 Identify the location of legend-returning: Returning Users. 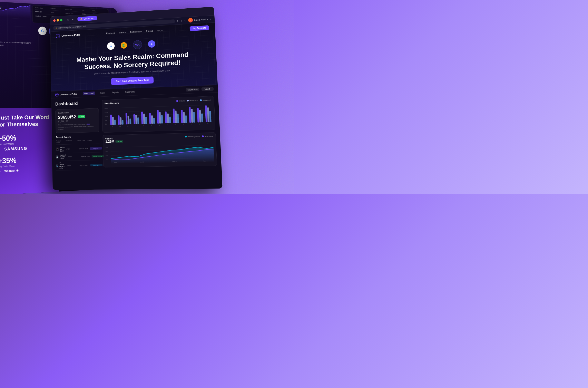
(192, 137).